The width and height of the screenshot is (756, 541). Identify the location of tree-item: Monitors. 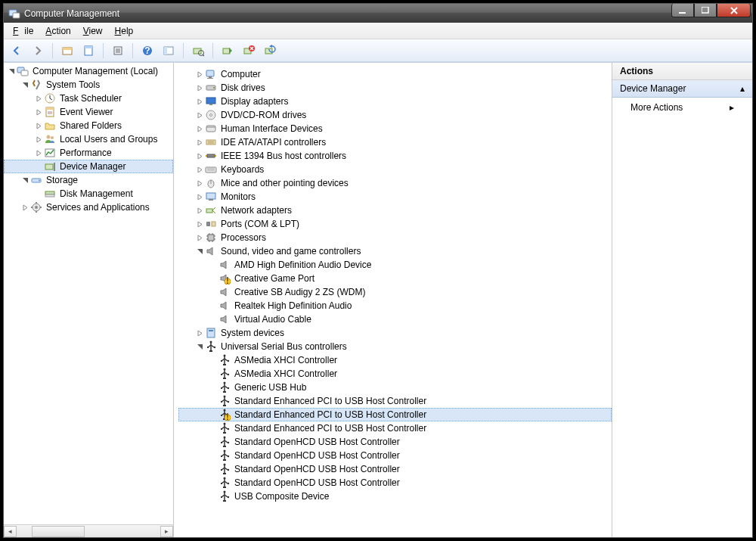
(395, 197).